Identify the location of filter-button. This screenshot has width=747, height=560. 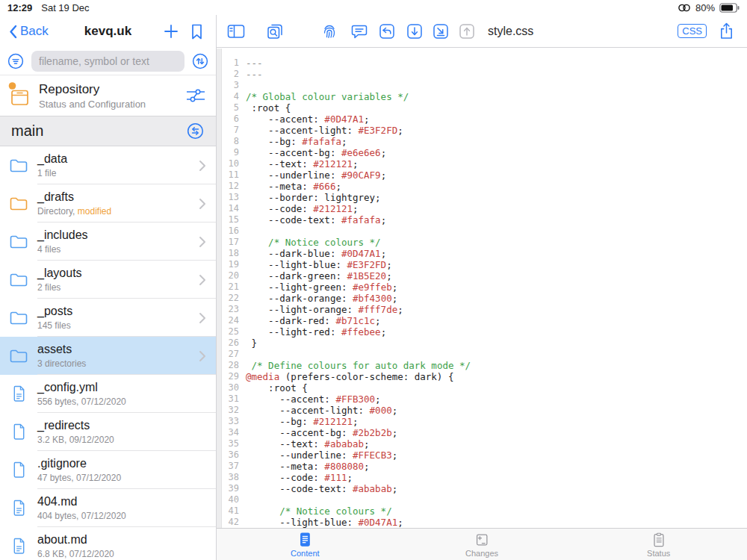
(16, 61).